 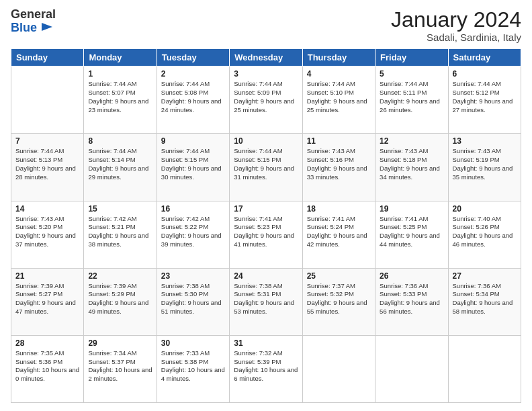 What do you see at coordinates (411, 74) in the screenshot?
I see `day-number: 5` at bounding box center [411, 74].